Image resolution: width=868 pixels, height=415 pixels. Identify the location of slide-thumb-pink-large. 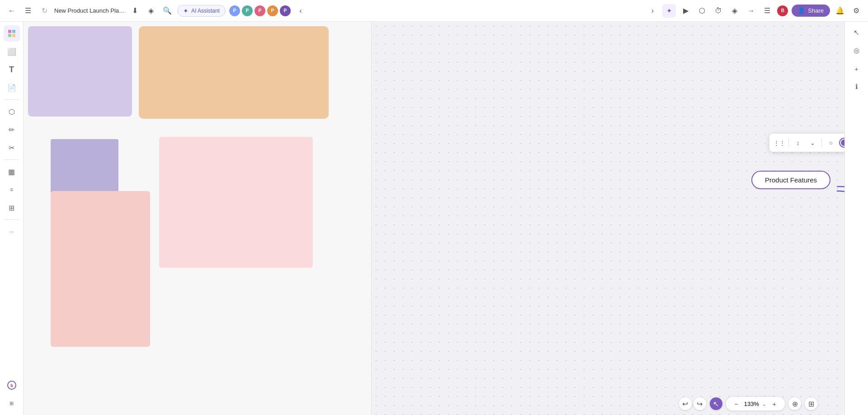
(236, 202).